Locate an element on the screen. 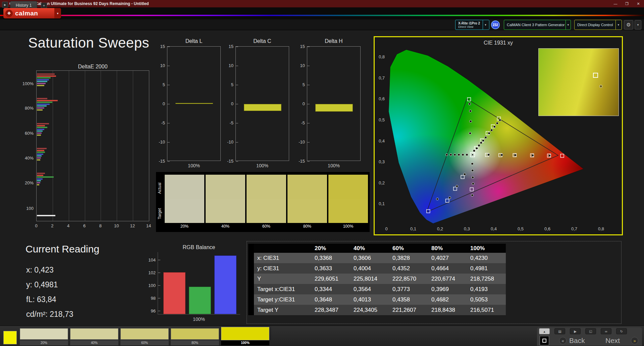 The height and width of the screenshot is (346, 644). resize-icon: ◱ is located at coordinates (591, 331).